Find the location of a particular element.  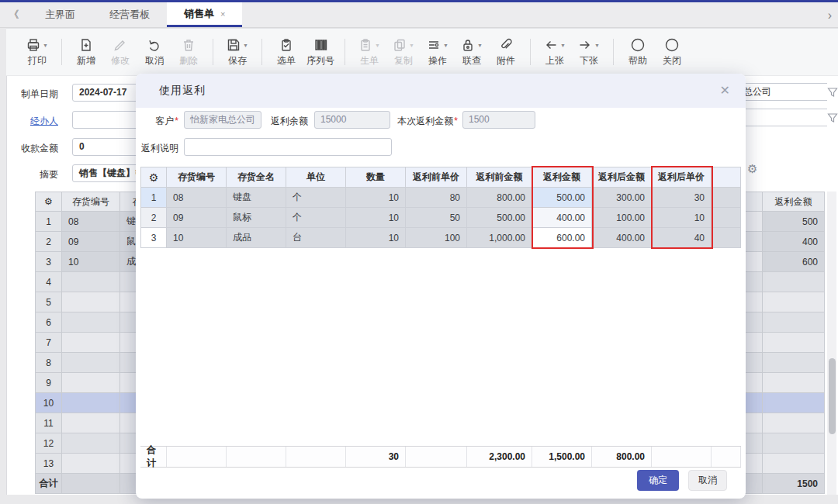

rebate-grid-cell: 40 is located at coordinates (681, 238).